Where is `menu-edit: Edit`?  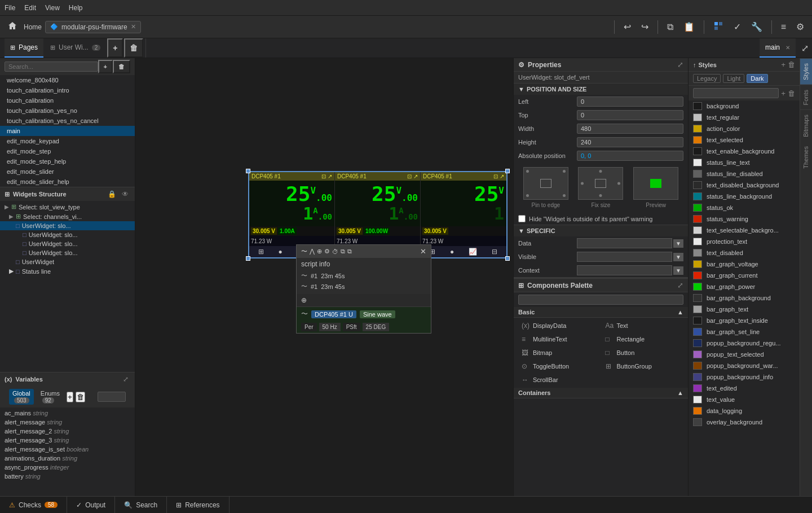
menu-edit: Edit is located at coordinates (30, 8).